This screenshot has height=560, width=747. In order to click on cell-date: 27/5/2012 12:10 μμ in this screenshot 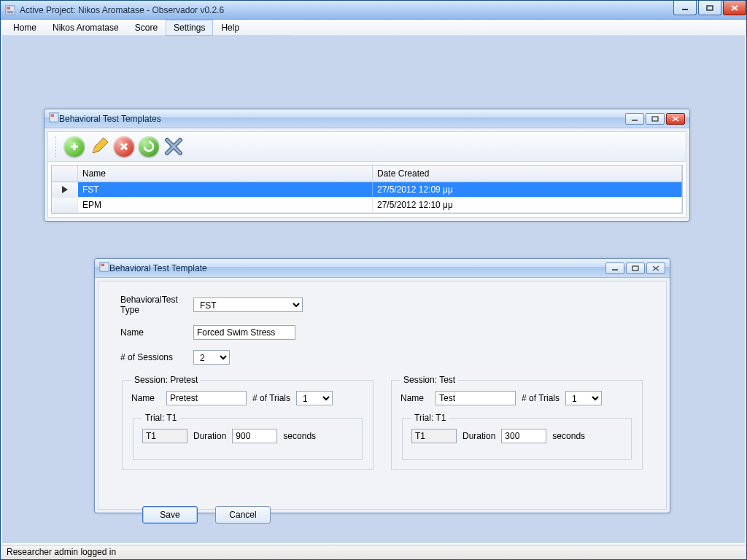, I will do `click(527, 205)`.